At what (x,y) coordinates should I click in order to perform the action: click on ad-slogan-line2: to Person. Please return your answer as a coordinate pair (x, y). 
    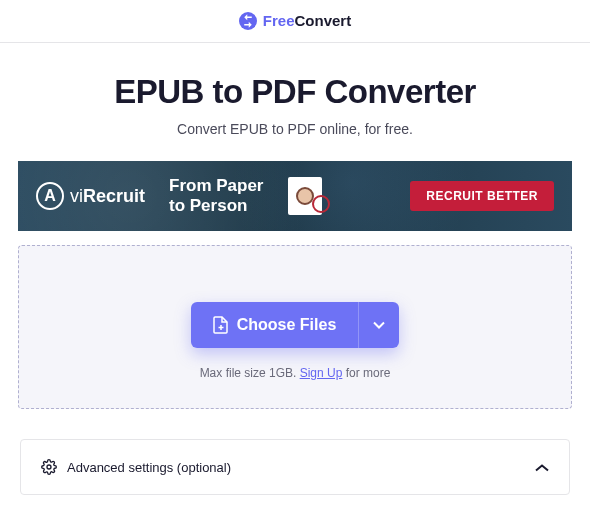
    Looking at the image, I should click on (216, 206).